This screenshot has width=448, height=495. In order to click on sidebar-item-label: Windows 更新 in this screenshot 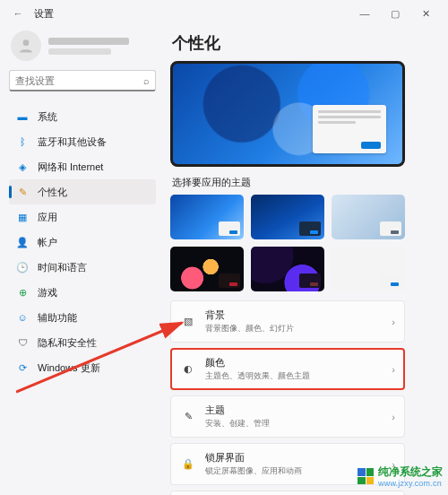, I will do `click(69, 368)`.